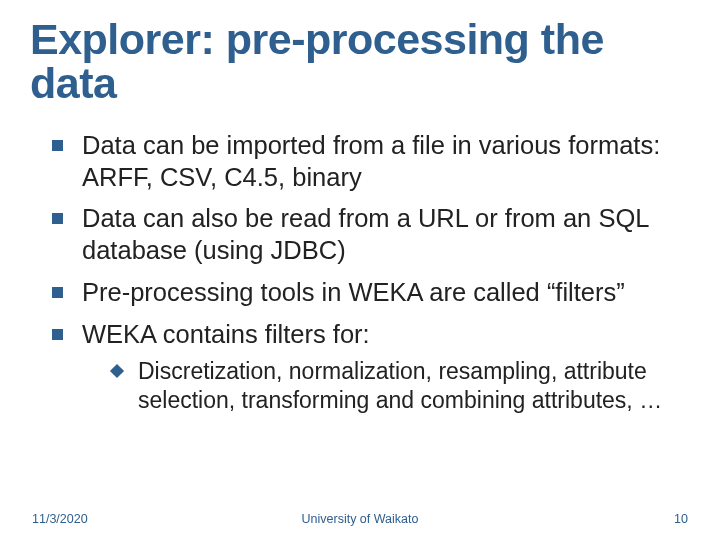 The height and width of the screenshot is (540, 720). Describe the element at coordinates (400, 386) in the screenshot. I see `sub-bullet-text: Discretization, normalization, resamplin…` at that location.